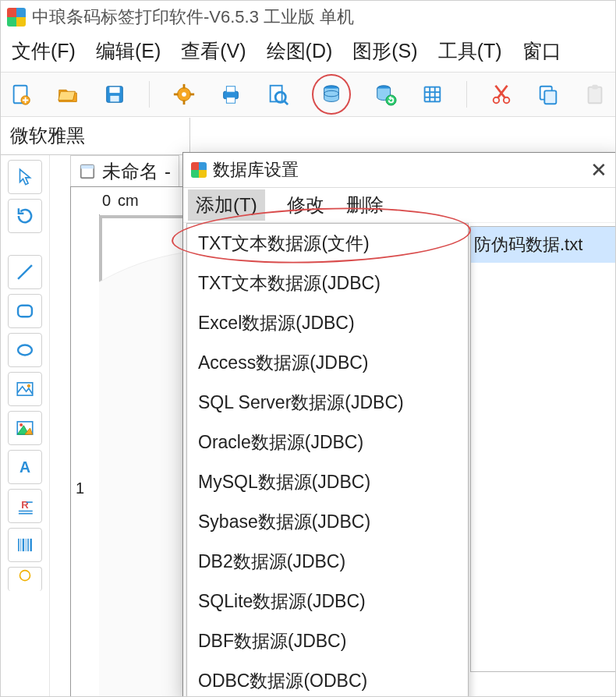 This screenshot has height=697, width=616. Describe the element at coordinates (399, 170) in the screenshot. I see `dialog-titlebar: 数据库设置 ✕` at that location.